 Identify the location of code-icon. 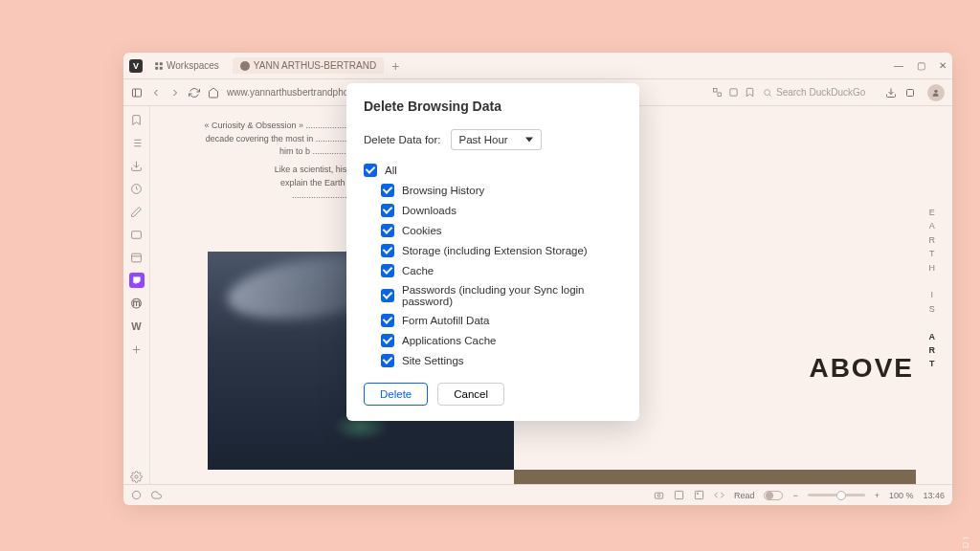
(720, 496).